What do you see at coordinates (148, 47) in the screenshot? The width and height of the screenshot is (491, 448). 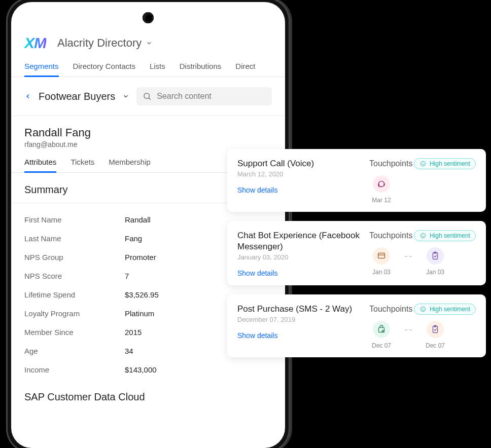 I see `app-header: XM Alacrity Directory` at bounding box center [148, 47].